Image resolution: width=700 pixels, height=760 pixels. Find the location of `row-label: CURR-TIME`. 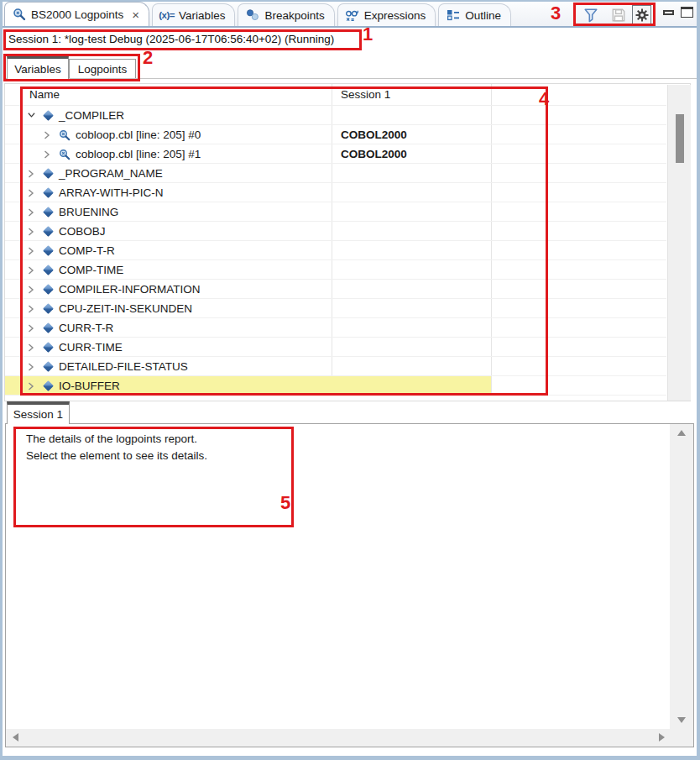

row-label: CURR-TIME is located at coordinates (91, 348).